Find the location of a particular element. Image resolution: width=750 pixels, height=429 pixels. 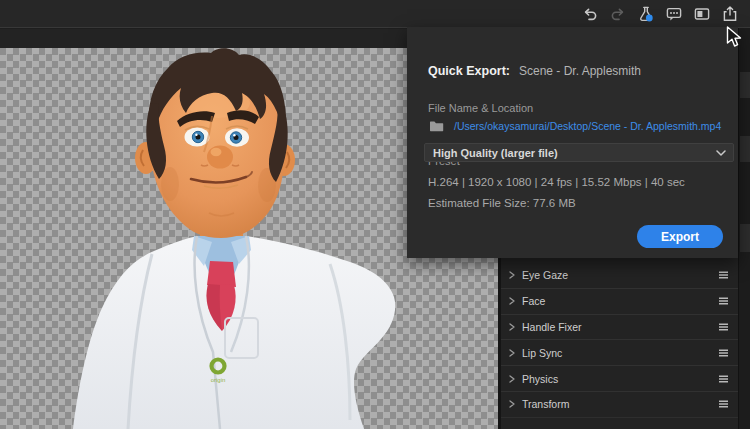

file-name-location-label: File Name & Location is located at coordinates (480, 108).